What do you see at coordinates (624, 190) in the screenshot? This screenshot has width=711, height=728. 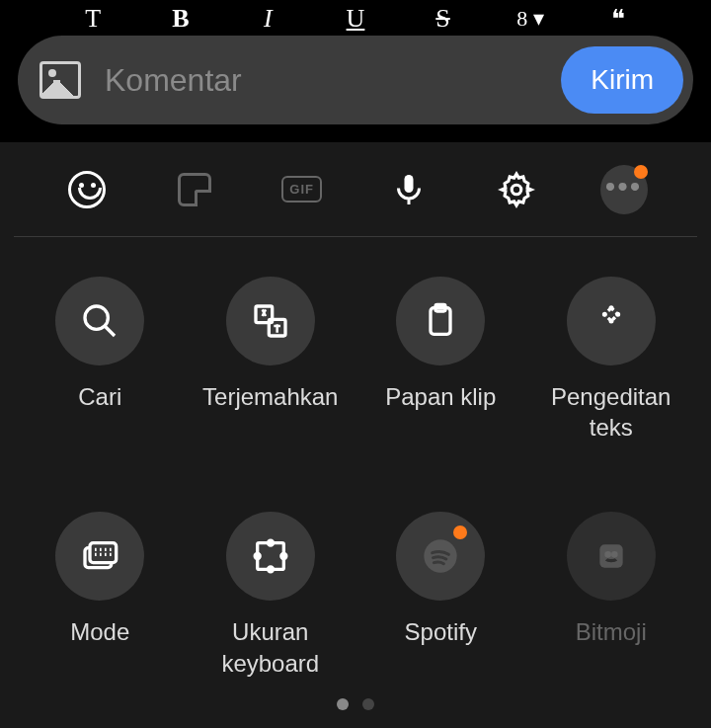 I see `more-button: •••` at bounding box center [624, 190].